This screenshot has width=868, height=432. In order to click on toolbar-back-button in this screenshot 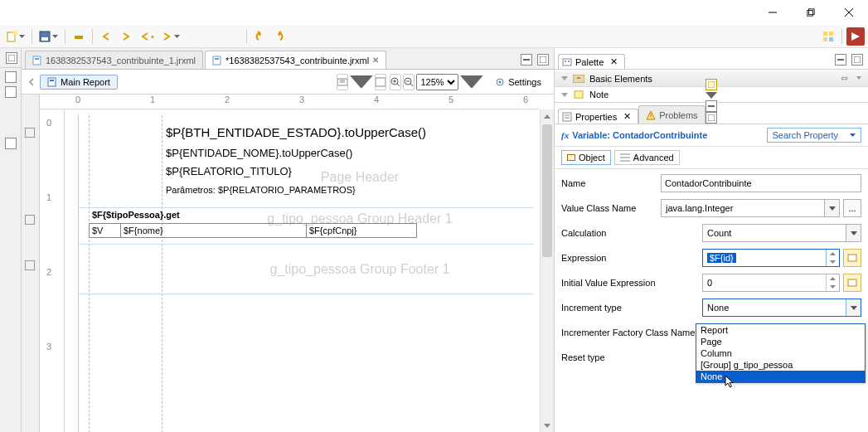, I will do `click(106, 36)`.